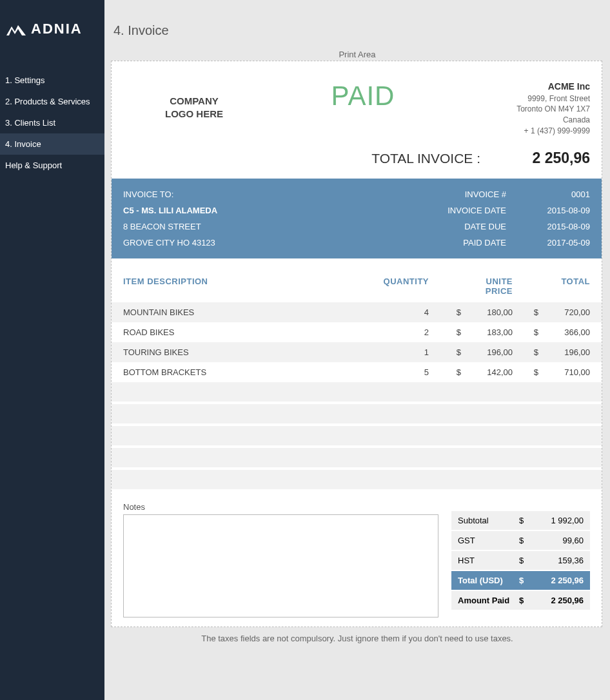  I want to click on item-unit-price: 183,00, so click(487, 333).